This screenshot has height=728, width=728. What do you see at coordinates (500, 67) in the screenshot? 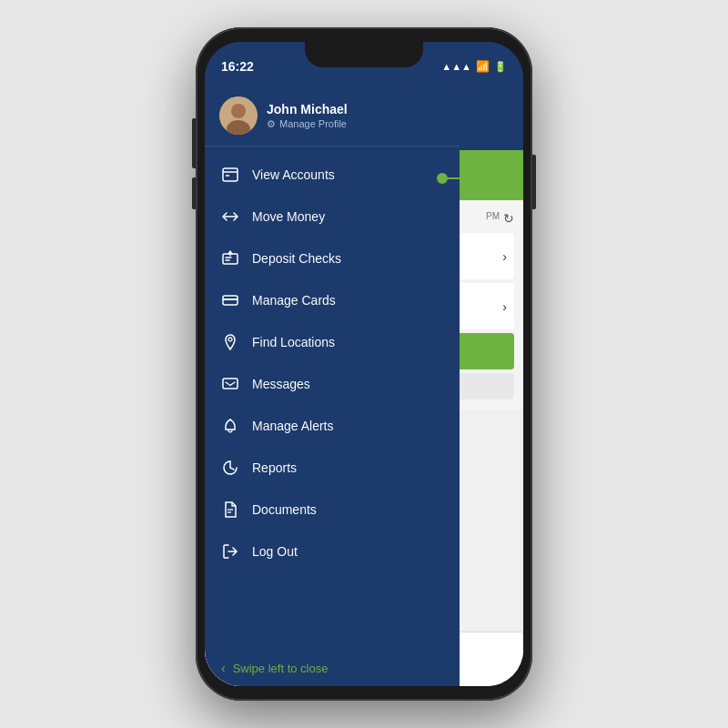
I see `battery-icon: 🔋` at bounding box center [500, 67].